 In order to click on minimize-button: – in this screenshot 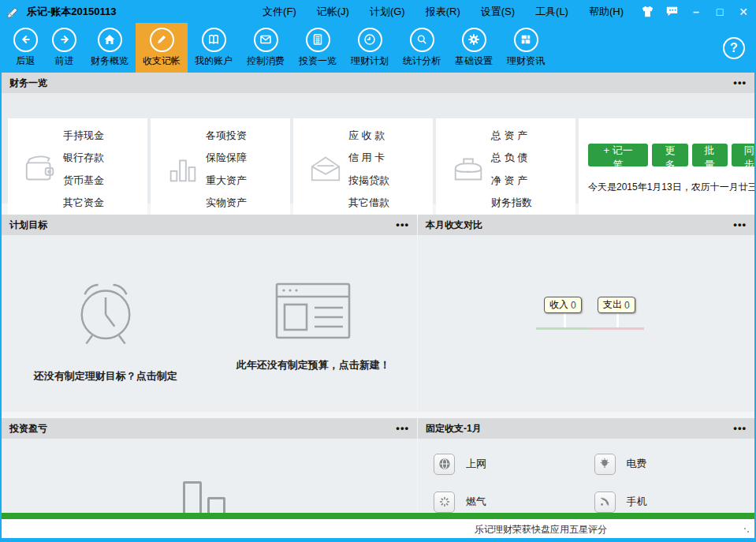, I will do `click(696, 12)`.